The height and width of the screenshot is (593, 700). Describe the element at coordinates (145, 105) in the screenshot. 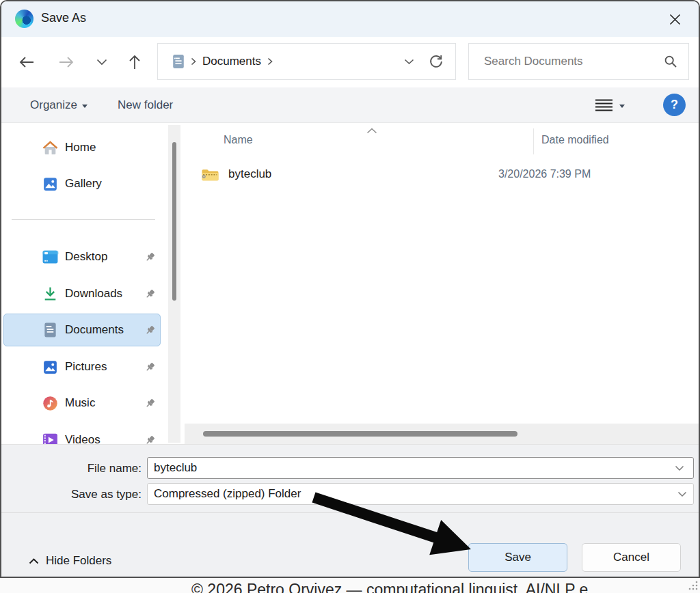

I see `new-folder-label: New folder` at that location.